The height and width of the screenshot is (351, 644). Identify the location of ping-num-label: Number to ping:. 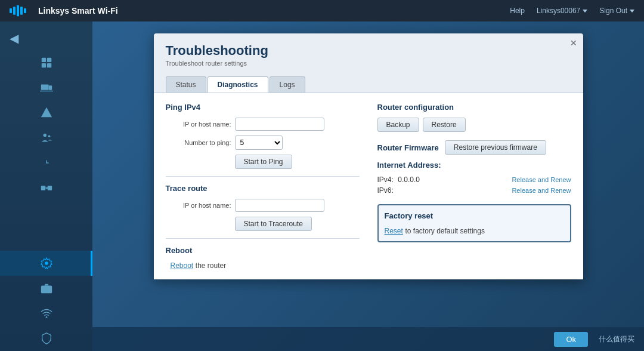
(199, 143).